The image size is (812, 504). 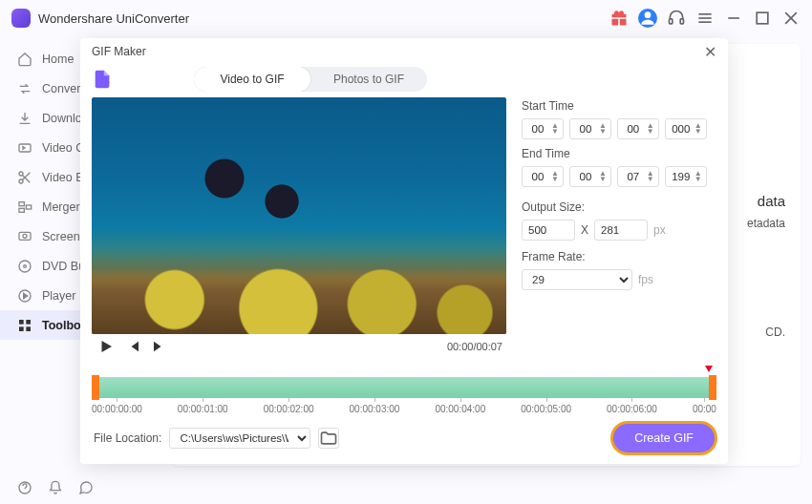 What do you see at coordinates (638, 129) in the screenshot?
I see `start-ss-stepper: 00▲▼` at bounding box center [638, 129].